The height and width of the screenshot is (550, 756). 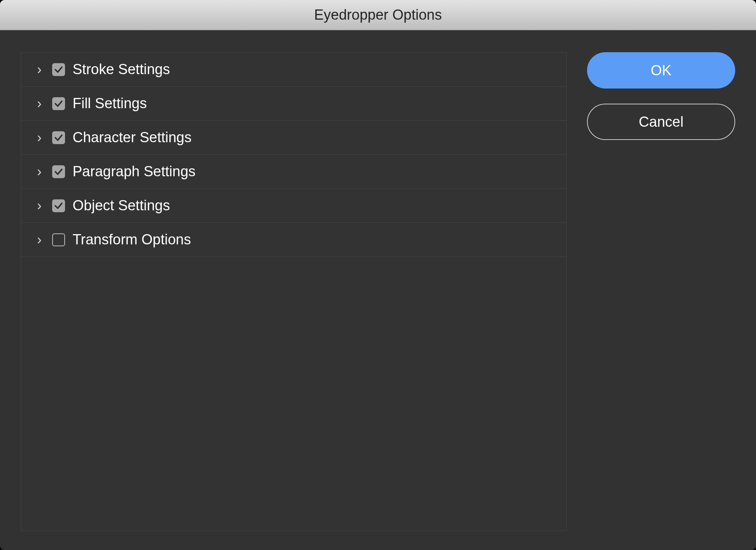 What do you see at coordinates (110, 104) in the screenshot?
I see `option-label: Fill Settings` at bounding box center [110, 104].